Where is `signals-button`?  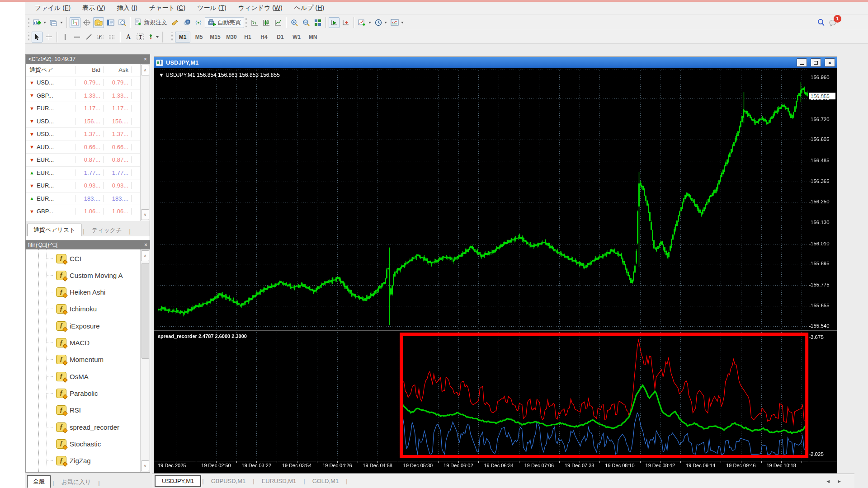
signals-button is located at coordinates (198, 23).